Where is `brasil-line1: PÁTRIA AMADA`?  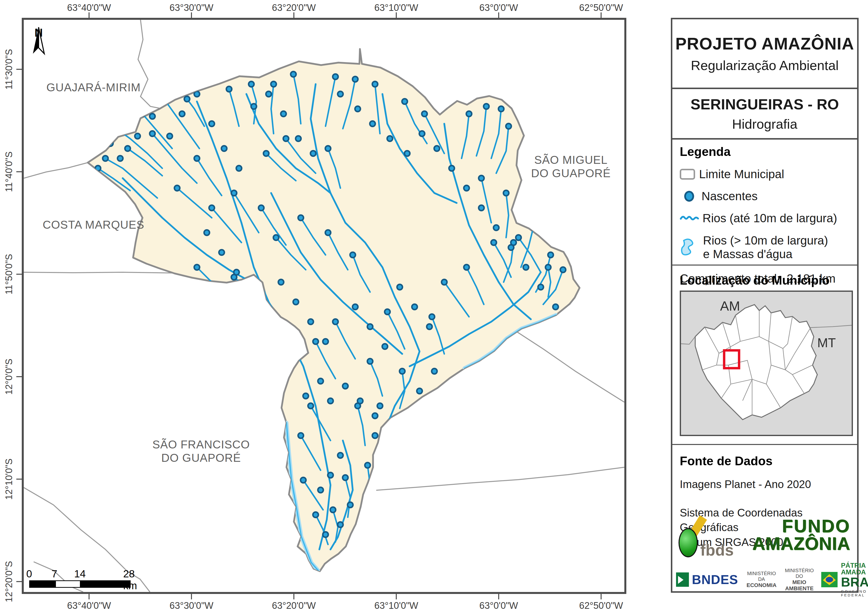 brasil-line1: PÁTRIA AMADA is located at coordinates (854, 569).